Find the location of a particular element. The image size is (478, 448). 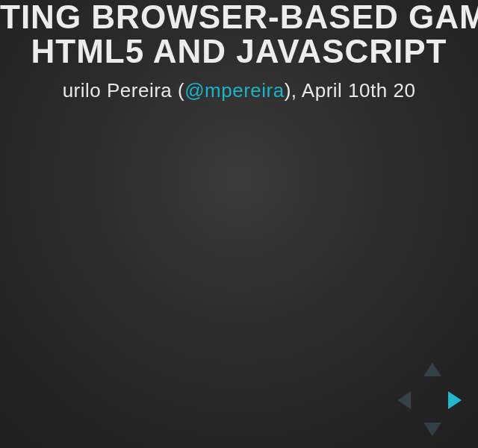

nav-left-icon is located at coordinates (404, 400).